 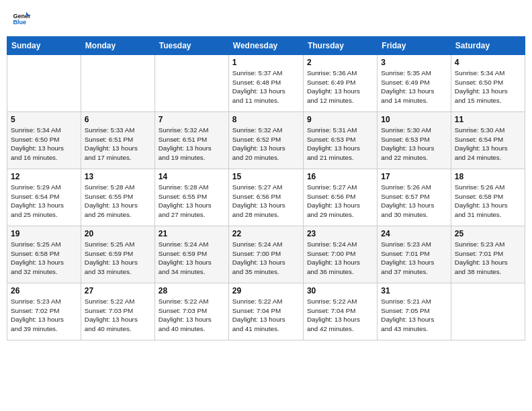 I want to click on calendar-cell: 25Sunrise: 5:23 AM Sunset: 7:01 PM Dayli…, so click(x=488, y=255).